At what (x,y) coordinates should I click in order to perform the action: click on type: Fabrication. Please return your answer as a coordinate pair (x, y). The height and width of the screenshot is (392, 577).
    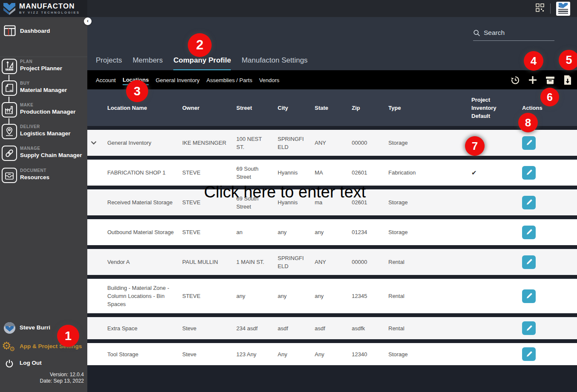
    Looking at the image, I should click on (428, 173).